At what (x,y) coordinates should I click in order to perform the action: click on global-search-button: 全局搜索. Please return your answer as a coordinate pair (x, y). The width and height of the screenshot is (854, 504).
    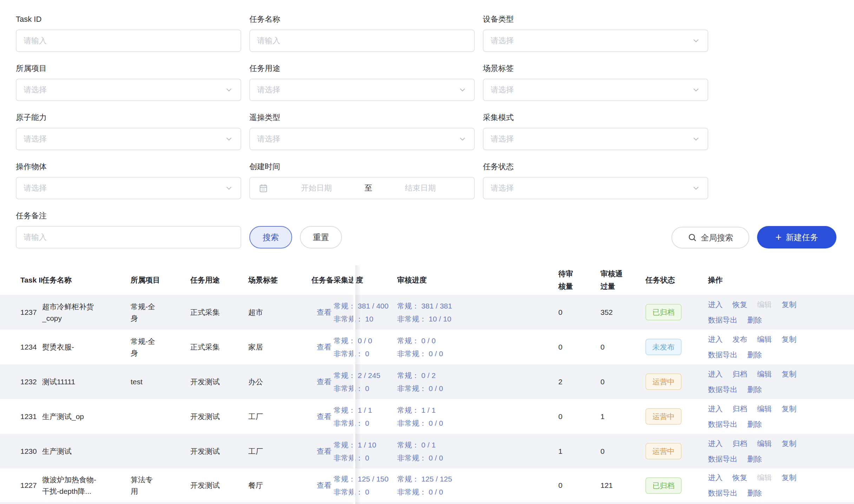
    Looking at the image, I should click on (710, 238).